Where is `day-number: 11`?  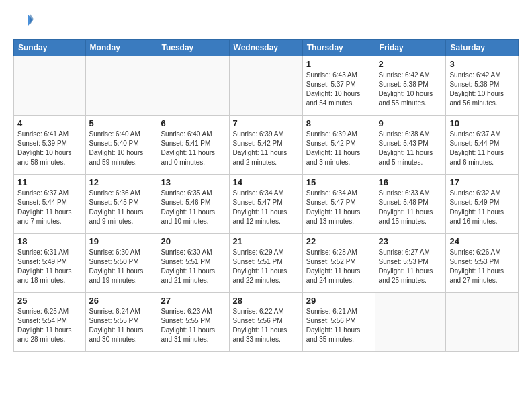
day-number: 11 is located at coordinates (50, 183).